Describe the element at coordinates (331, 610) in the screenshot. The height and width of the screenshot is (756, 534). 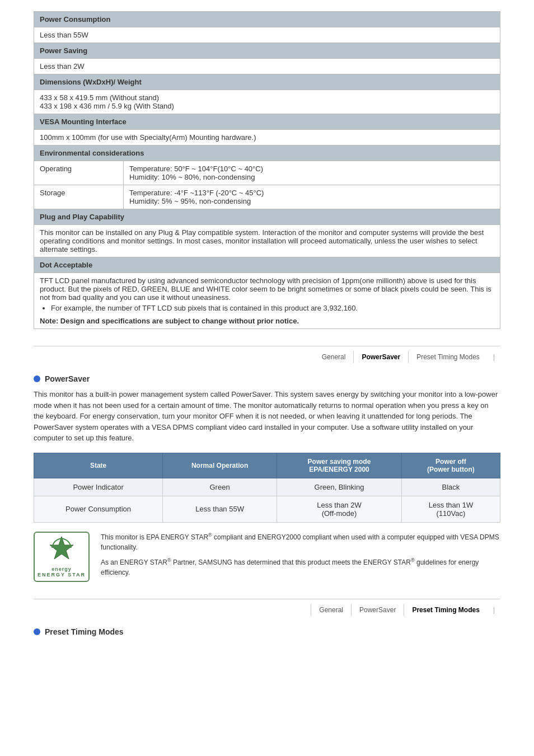
I see `bottom-tab-general: General` at that location.